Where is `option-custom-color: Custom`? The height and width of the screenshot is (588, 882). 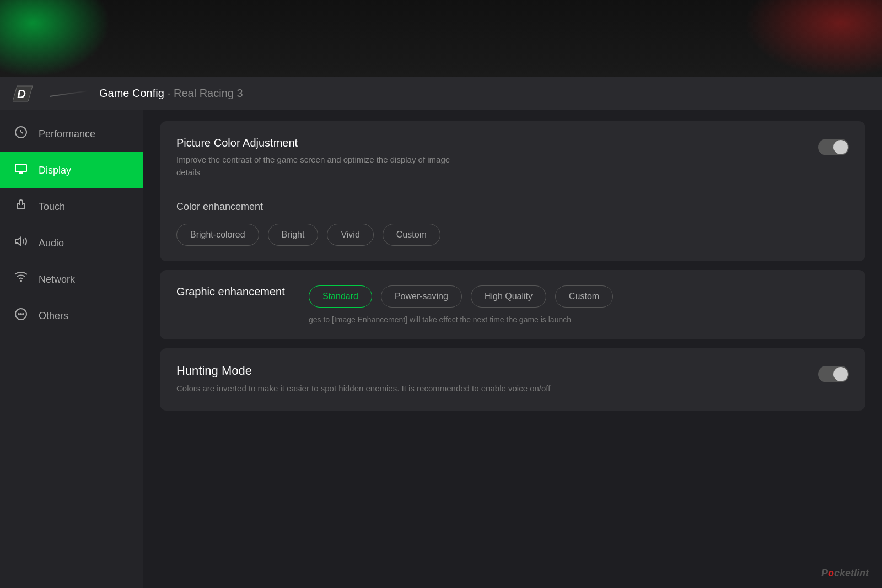 option-custom-color: Custom is located at coordinates (411, 235).